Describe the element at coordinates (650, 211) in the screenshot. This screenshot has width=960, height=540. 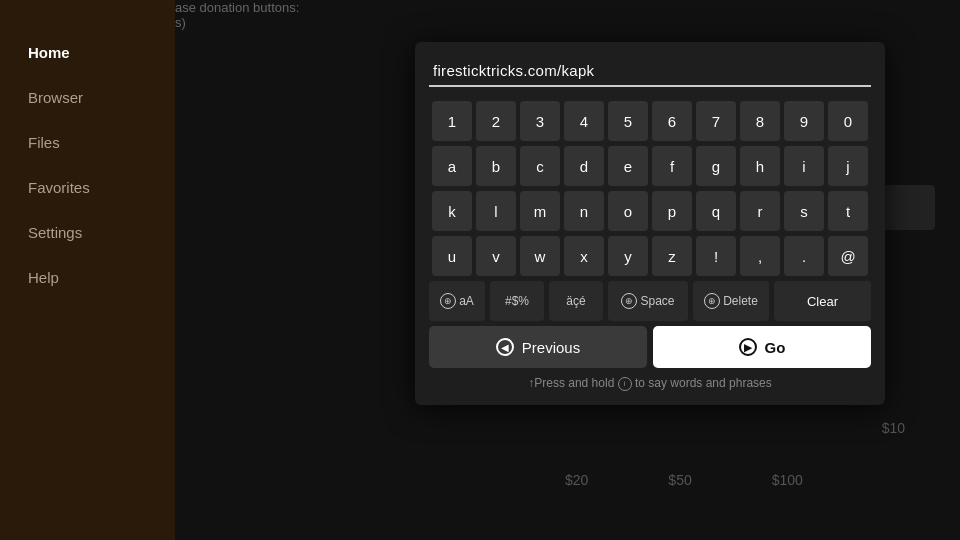
I see `keyboard-row-kt: k l m n o p q r s t` at that location.